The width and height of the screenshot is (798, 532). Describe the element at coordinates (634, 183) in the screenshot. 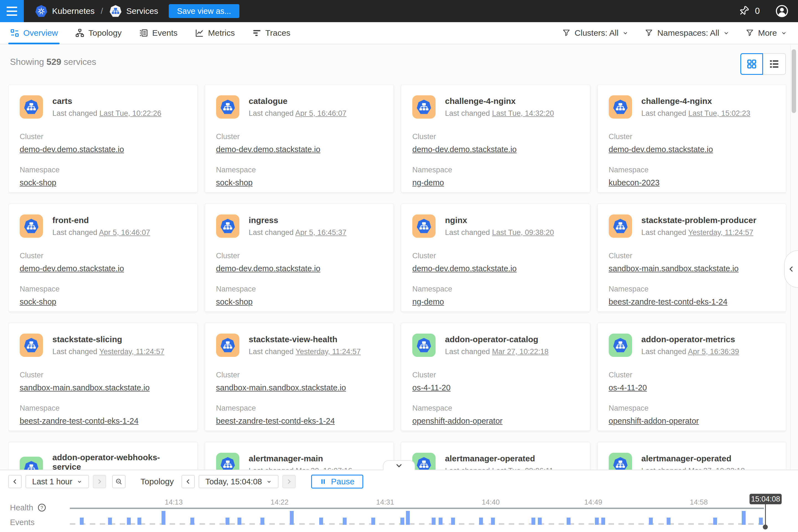

I see `namespace-link: kubecon-2023` at that location.